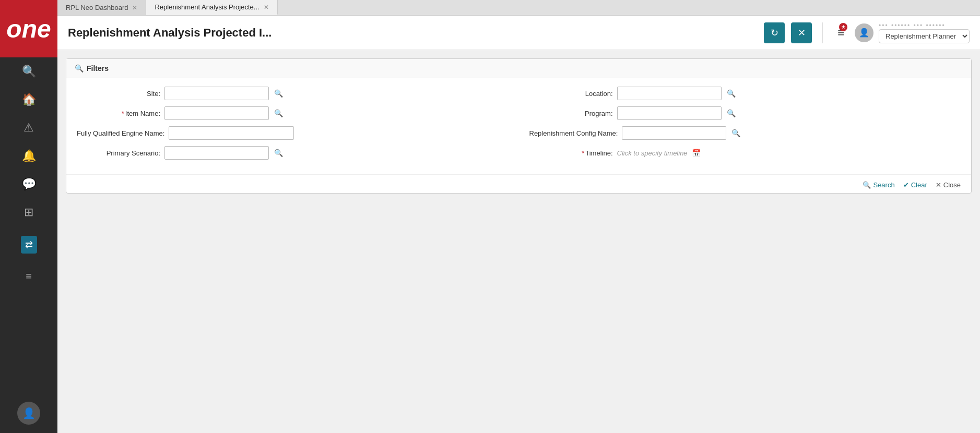 The height and width of the screenshot is (433, 980). What do you see at coordinates (119, 114) in the screenshot?
I see `item-name-label: *Item Name:` at bounding box center [119, 114].